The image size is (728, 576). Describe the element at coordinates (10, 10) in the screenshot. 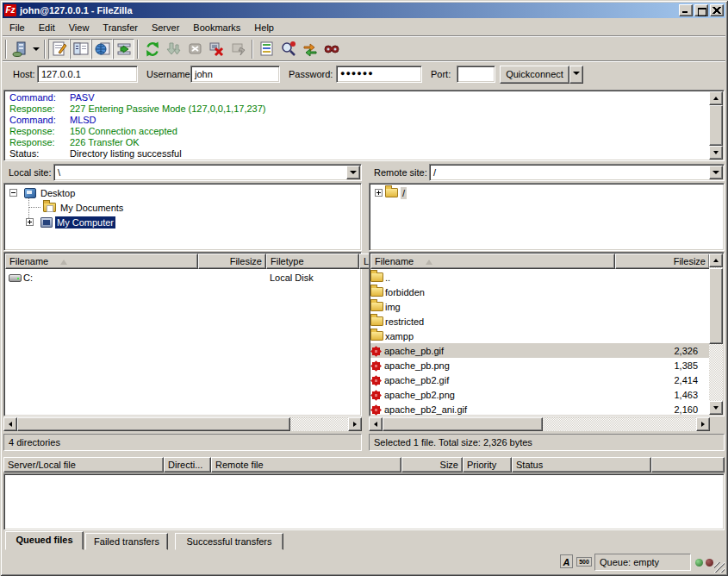

I see `app-icon: Fz` at that location.